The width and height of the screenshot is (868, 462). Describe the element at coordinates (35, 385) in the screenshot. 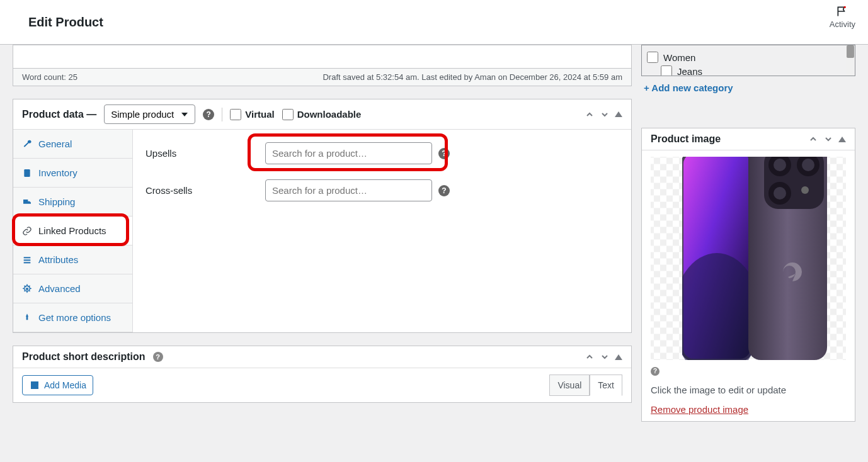

I see `media-icon` at that location.